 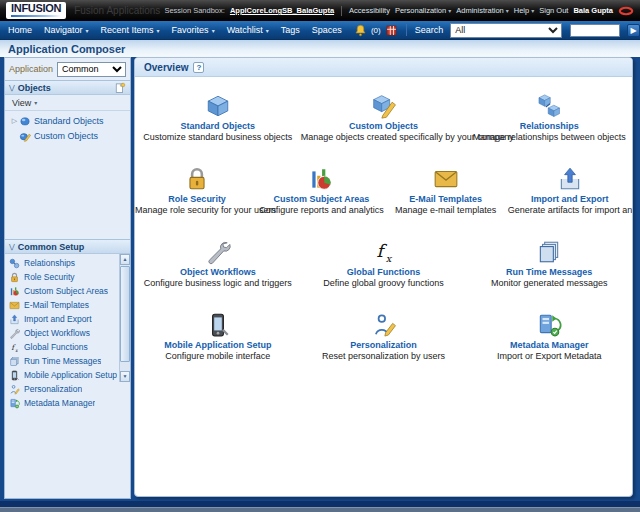 What do you see at coordinates (120, 88) in the screenshot?
I see `new-object-icon` at bounding box center [120, 88].